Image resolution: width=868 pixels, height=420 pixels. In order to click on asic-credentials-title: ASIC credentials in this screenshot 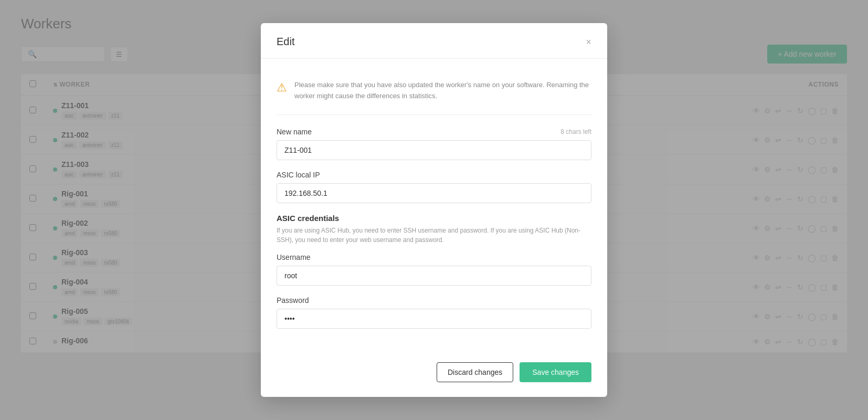, I will do `click(434, 218)`.